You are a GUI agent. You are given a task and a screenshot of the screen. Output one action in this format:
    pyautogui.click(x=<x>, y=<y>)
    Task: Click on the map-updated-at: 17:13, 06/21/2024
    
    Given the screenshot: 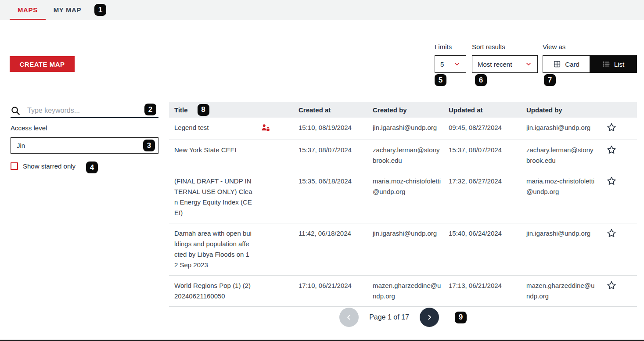 What is the action you would take?
    pyautogui.click(x=482, y=286)
    